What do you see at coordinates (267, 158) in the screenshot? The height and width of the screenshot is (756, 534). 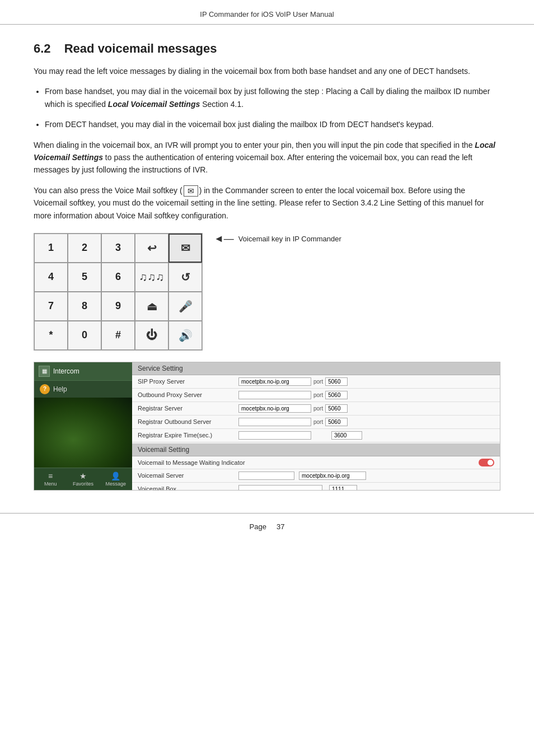 I see `body-paragraph-2: When dialing in the voicemail box, an IV…` at bounding box center [267, 158].